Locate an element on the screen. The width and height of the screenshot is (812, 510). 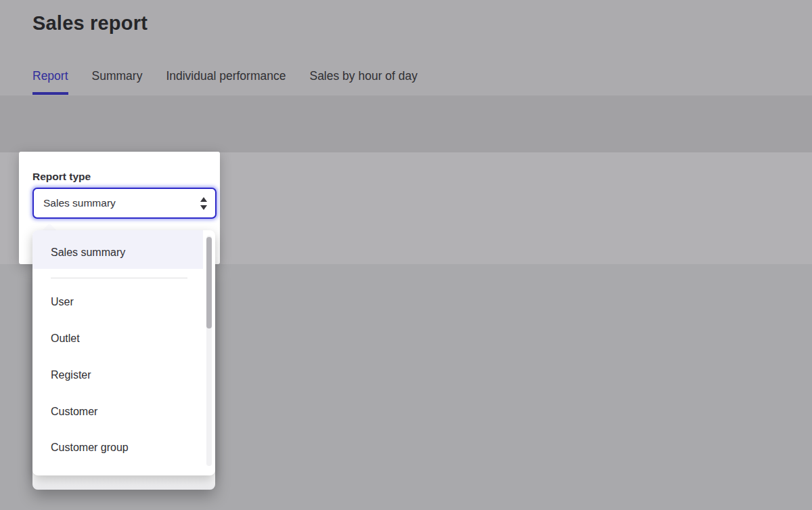
dropdown-item-sales-summary: Sales summary is located at coordinates (88, 253).